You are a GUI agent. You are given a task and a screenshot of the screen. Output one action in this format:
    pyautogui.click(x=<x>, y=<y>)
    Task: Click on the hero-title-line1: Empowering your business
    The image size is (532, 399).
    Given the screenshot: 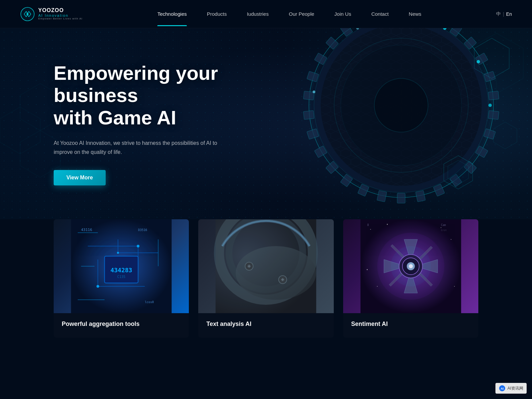 What is the action you would take?
    pyautogui.click(x=136, y=84)
    